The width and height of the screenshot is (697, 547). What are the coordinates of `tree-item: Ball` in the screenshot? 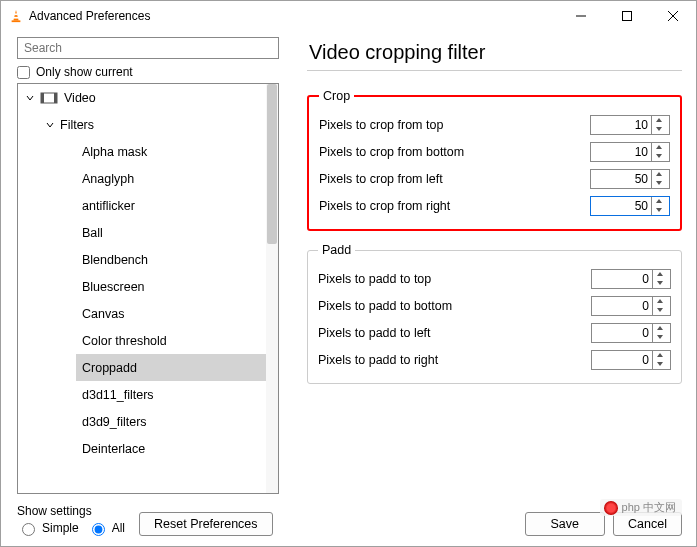 It's located at (171, 232).